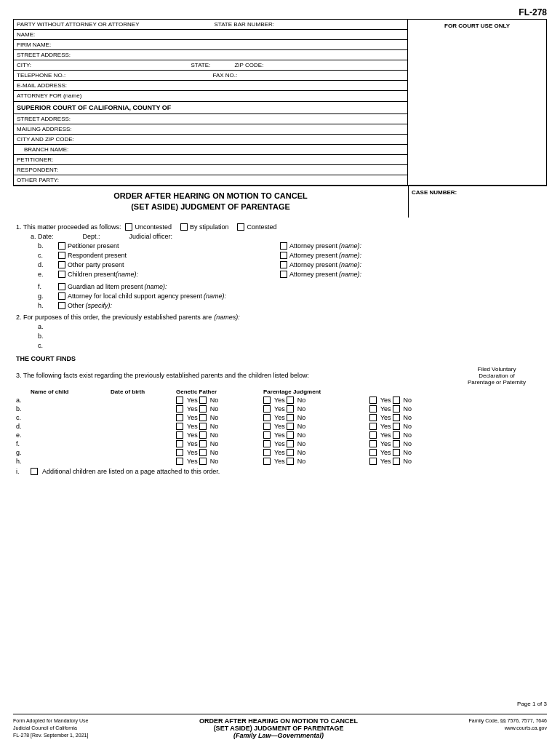 This screenshot has width=560, height=745. Describe the element at coordinates (396, 400) in the screenshot. I see `filed-no-a-checkbox` at that location.